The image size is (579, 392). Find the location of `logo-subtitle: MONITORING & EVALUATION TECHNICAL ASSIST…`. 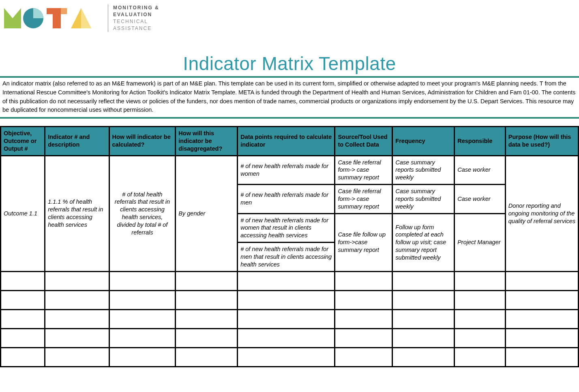

logo-subtitle: MONITORING & EVALUATION TECHNICAL ASSIST… is located at coordinates (134, 18).